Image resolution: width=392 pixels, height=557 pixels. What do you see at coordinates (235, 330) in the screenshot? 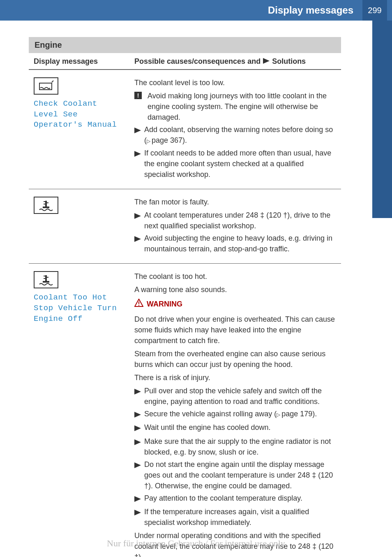
I see `warning-paragraph: Do not drive when your engine is overhea…` at bounding box center [235, 330].